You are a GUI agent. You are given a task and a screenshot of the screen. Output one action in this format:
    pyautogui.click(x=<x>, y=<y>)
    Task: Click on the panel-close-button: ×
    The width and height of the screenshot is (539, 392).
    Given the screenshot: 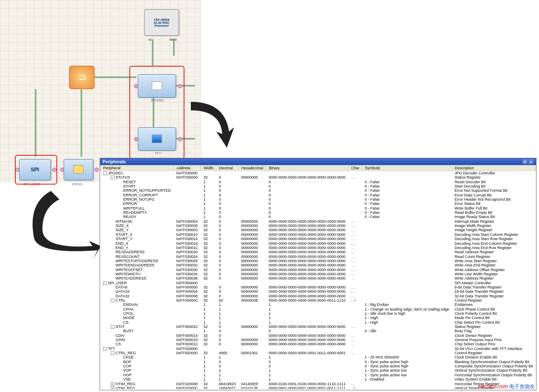 What is the action you would take?
    pyautogui.click(x=531, y=162)
    